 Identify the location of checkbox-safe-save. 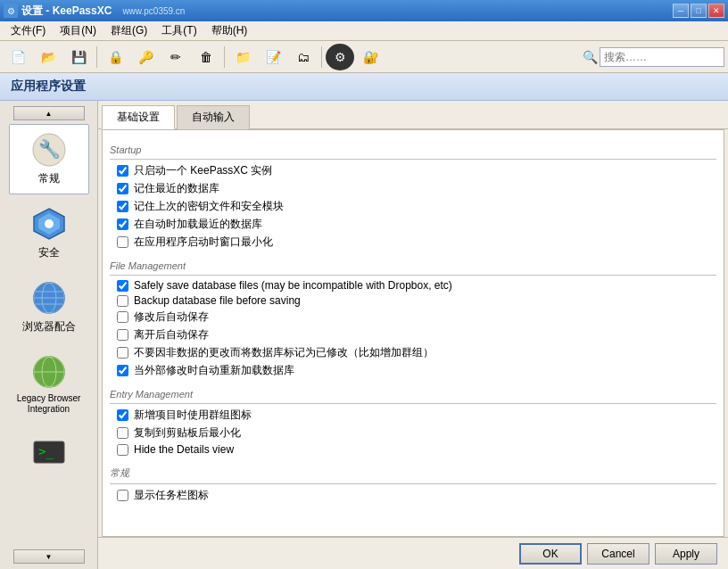
(123, 285).